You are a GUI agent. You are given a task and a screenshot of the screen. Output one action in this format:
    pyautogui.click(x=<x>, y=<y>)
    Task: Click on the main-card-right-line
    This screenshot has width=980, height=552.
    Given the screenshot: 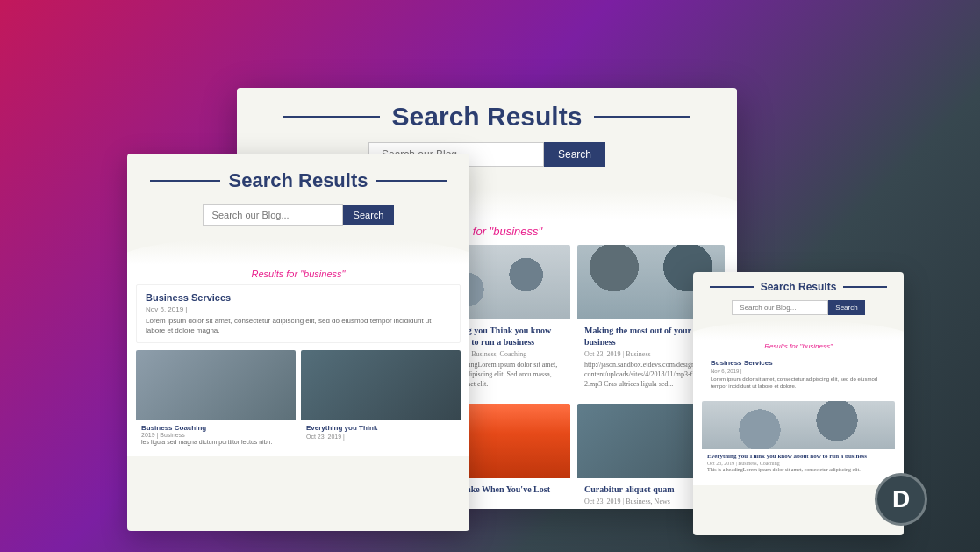 What is the action you would take?
    pyautogui.click(x=642, y=117)
    